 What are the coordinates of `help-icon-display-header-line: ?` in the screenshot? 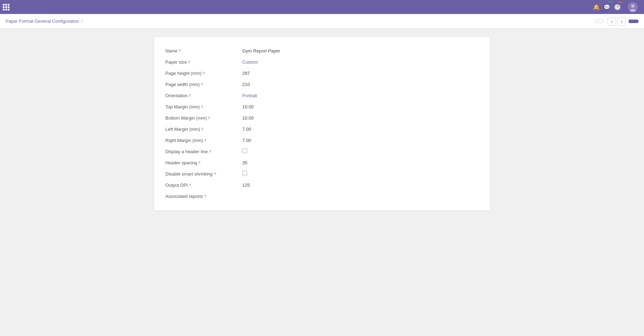 It's located at (210, 152).